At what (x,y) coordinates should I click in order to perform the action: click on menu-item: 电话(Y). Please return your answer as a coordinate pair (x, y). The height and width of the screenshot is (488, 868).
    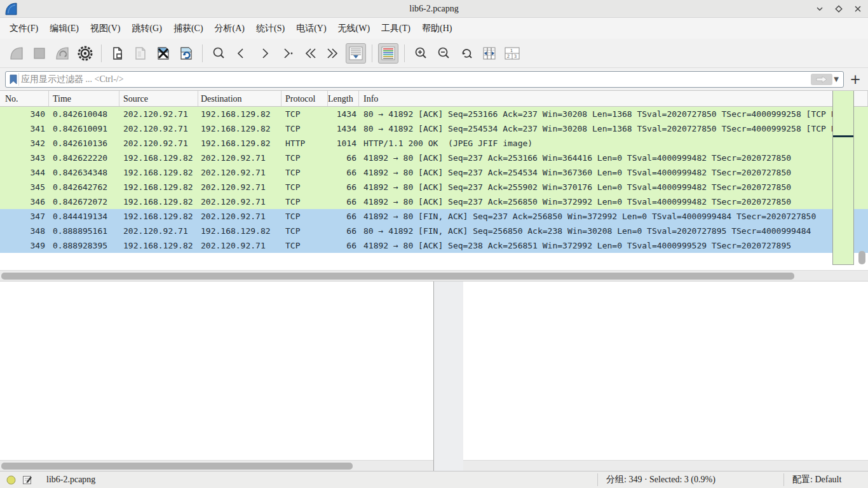
    Looking at the image, I should click on (311, 29).